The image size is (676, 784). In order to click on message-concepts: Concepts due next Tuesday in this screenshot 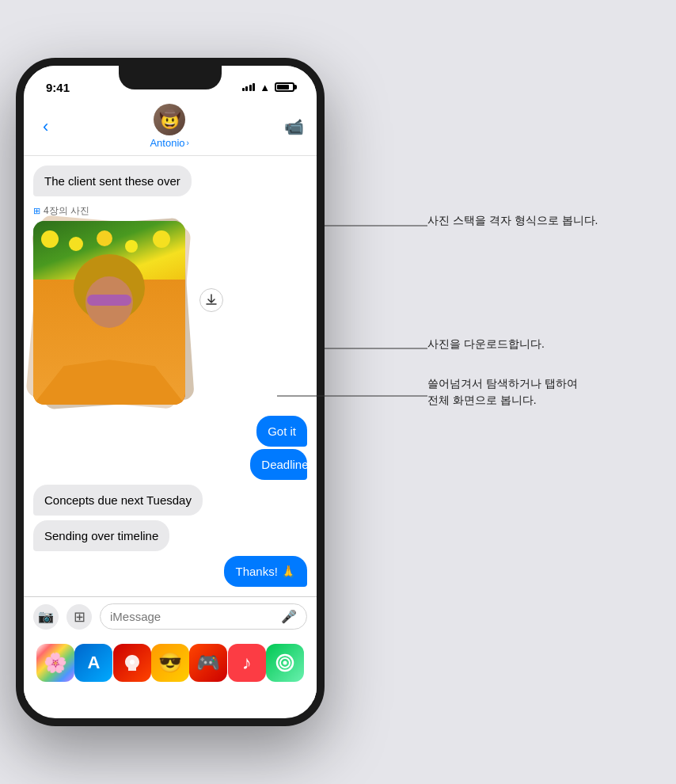, I will do `click(118, 500)`.